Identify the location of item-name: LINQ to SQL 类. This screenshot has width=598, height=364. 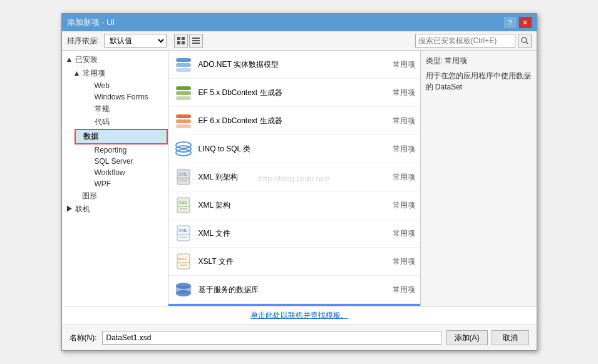
(286, 149).